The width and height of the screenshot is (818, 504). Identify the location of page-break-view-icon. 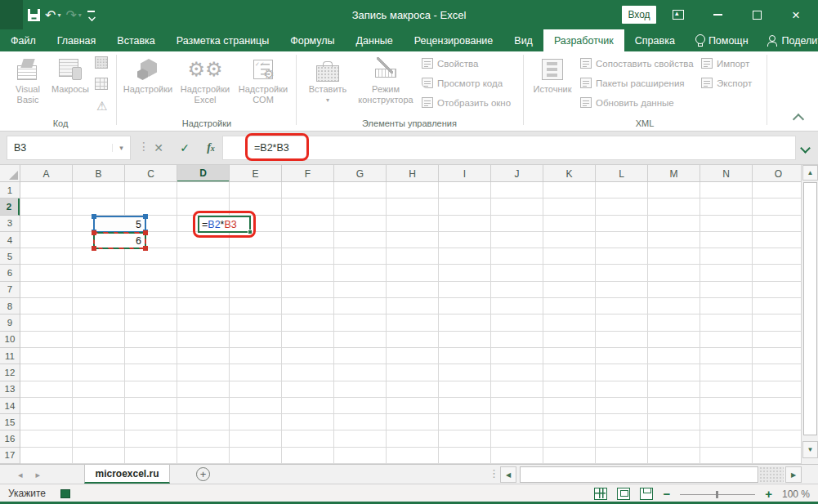
(646, 493).